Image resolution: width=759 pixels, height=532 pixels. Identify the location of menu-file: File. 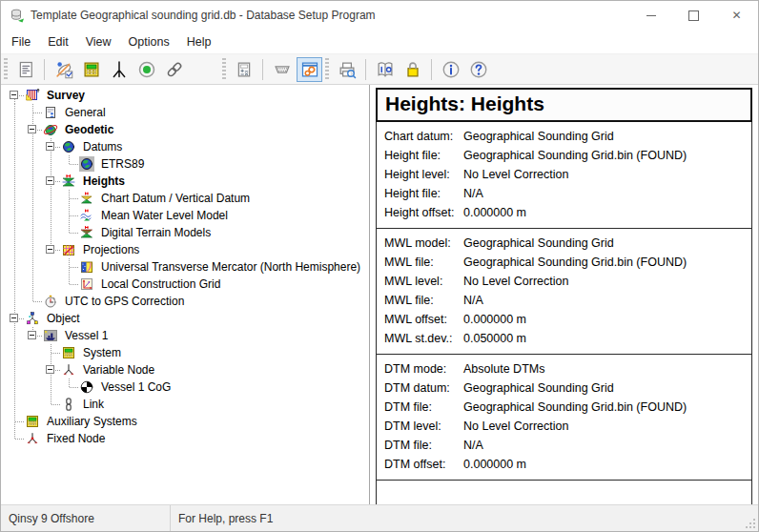
(21, 42).